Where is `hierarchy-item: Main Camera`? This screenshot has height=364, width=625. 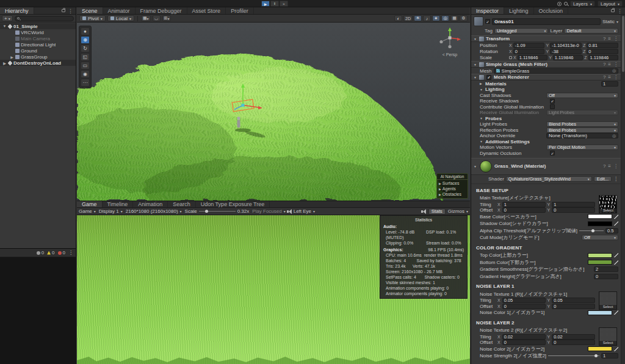 hierarchy-item: Main Camera is located at coordinates (38, 38).